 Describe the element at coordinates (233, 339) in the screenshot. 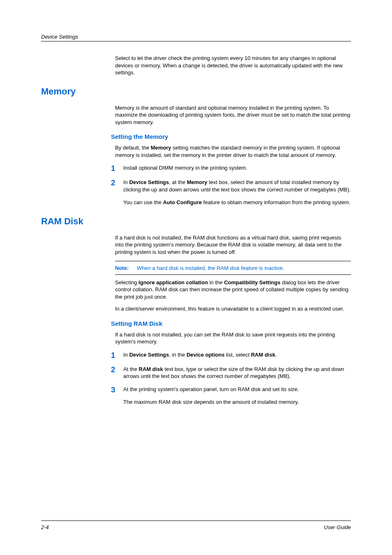

I see `ram-setting-intro: If a hard disk is not installed, you can…` at that location.